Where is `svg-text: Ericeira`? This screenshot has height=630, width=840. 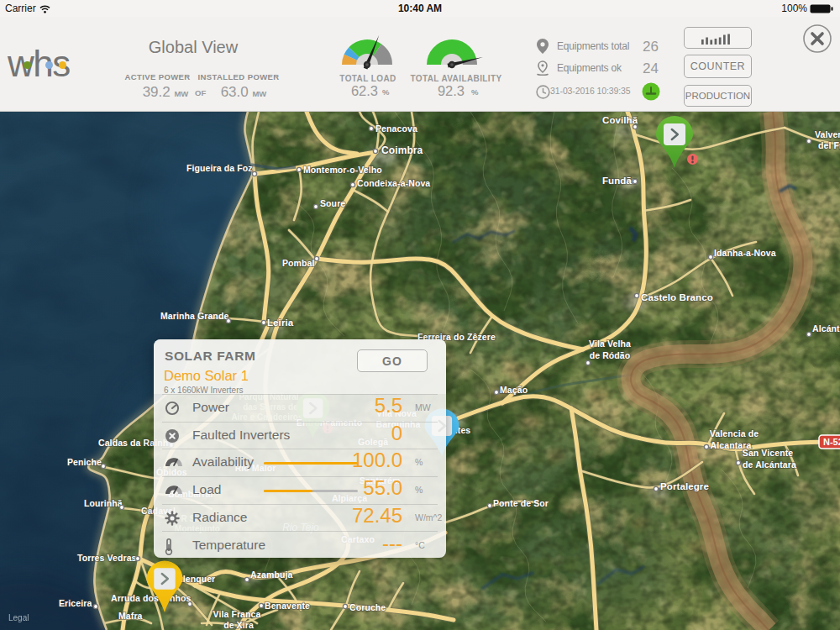 svg-text: Ericeira is located at coordinates (76, 603).